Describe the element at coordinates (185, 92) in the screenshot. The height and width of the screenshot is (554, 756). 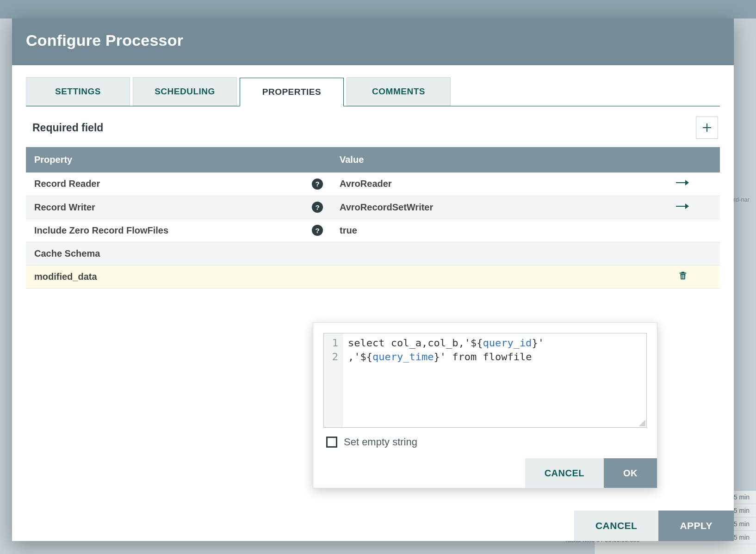
I see `tab-scheduling: SCHEDULING` at that location.